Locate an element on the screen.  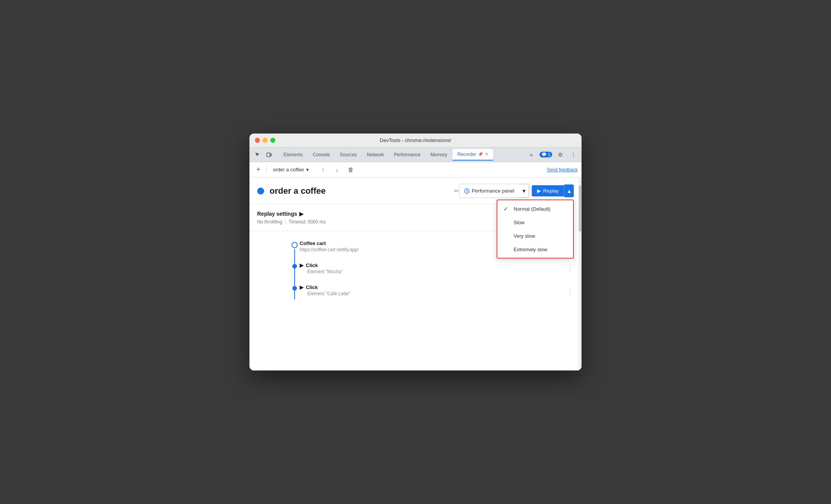
replay-speed-dropdown: ✓ Normal (Default) Slow Very slow Extrem… is located at coordinates (535, 229).